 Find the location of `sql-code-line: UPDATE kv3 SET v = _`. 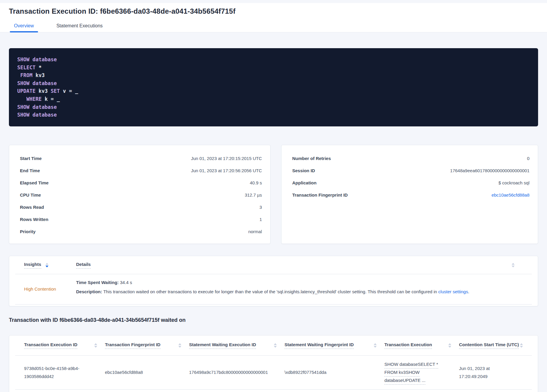

sql-code-line: UPDATE kv3 SET v = _ is located at coordinates (274, 91).